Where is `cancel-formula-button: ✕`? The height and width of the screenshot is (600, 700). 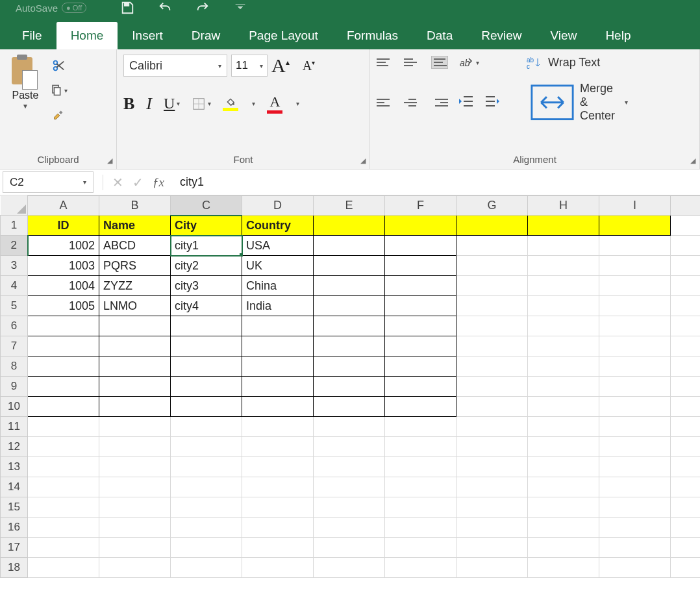
cancel-formula-button: ✕ is located at coordinates (118, 182).